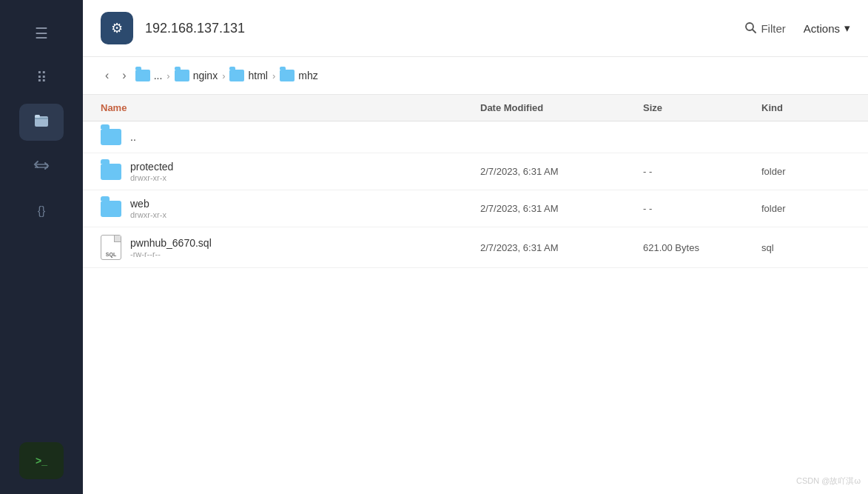  What do you see at coordinates (41, 123) in the screenshot?
I see `files-icon` at bounding box center [41, 123].